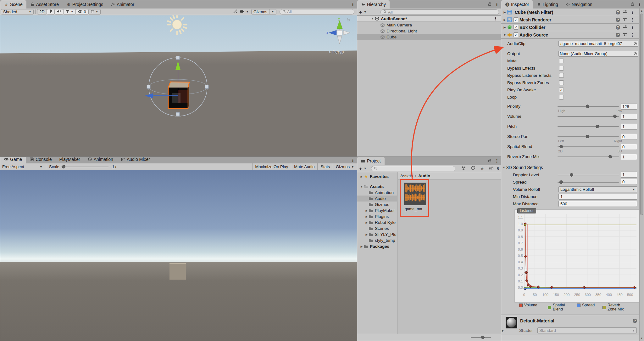 The width and height of the screenshot is (644, 341). Describe the element at coordinates (598, 196) in the screenshot. I see `min-distance-input: 1` at that location.